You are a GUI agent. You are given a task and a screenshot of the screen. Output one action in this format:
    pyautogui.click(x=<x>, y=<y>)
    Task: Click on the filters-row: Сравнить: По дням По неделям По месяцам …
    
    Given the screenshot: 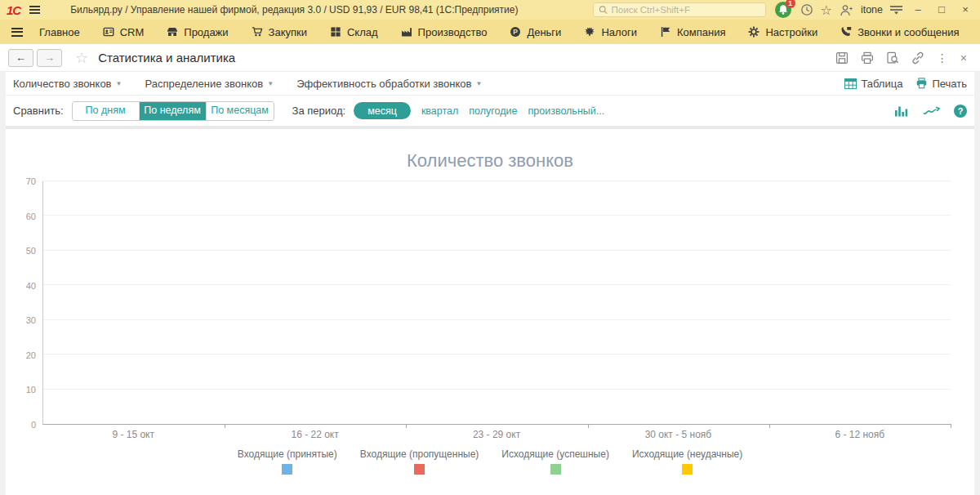 What is the action you would take?
    pyautogui.click(x=490, y=113)
    